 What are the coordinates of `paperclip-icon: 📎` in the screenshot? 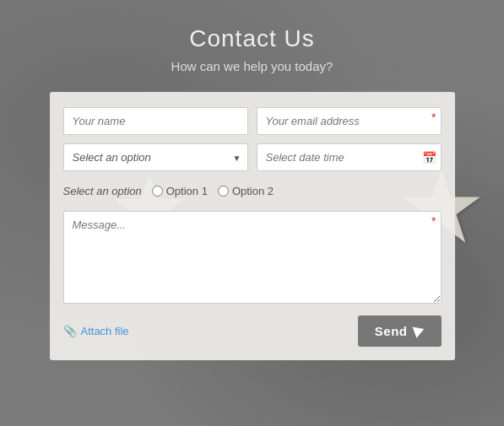 It's located at (70, 331).